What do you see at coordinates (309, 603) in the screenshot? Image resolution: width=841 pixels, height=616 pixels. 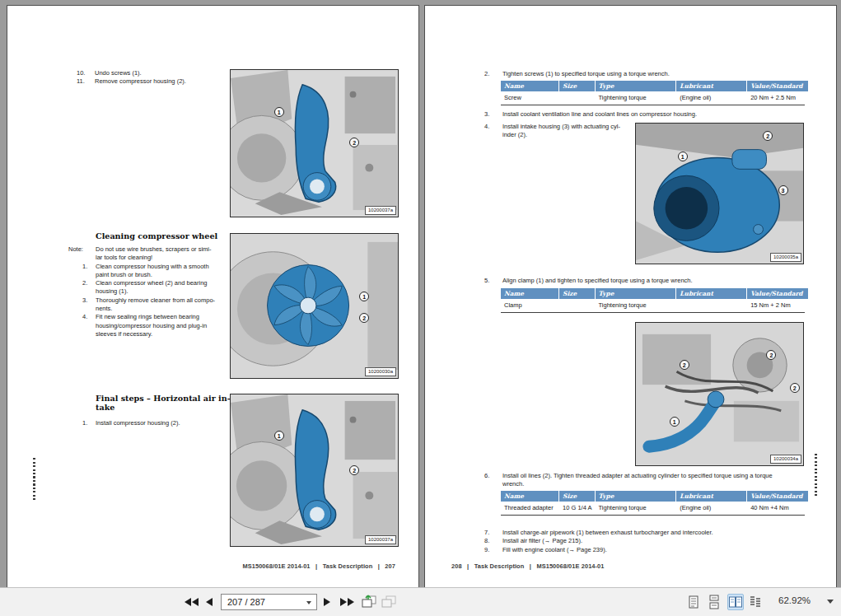 I see `chevron-down-icon` at bounding box center [309, 603].